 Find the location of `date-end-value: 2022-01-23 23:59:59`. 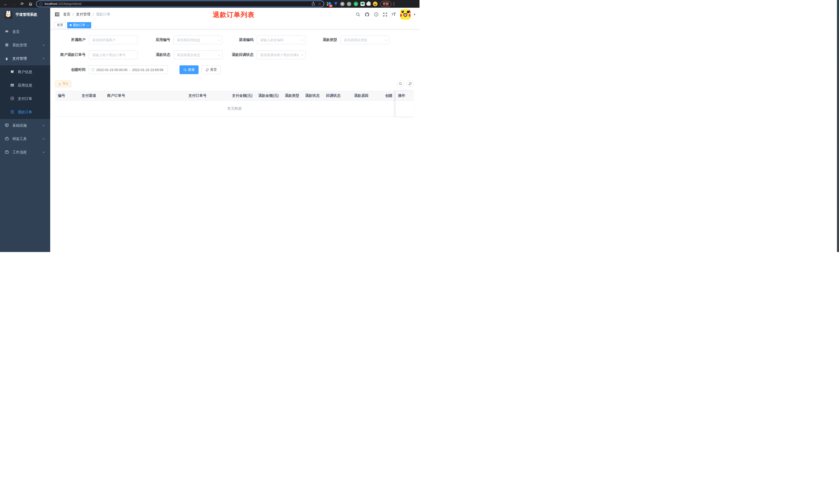

date-end-value: 2022-01-23 23:59:59 is located at coordinates (148, 70).